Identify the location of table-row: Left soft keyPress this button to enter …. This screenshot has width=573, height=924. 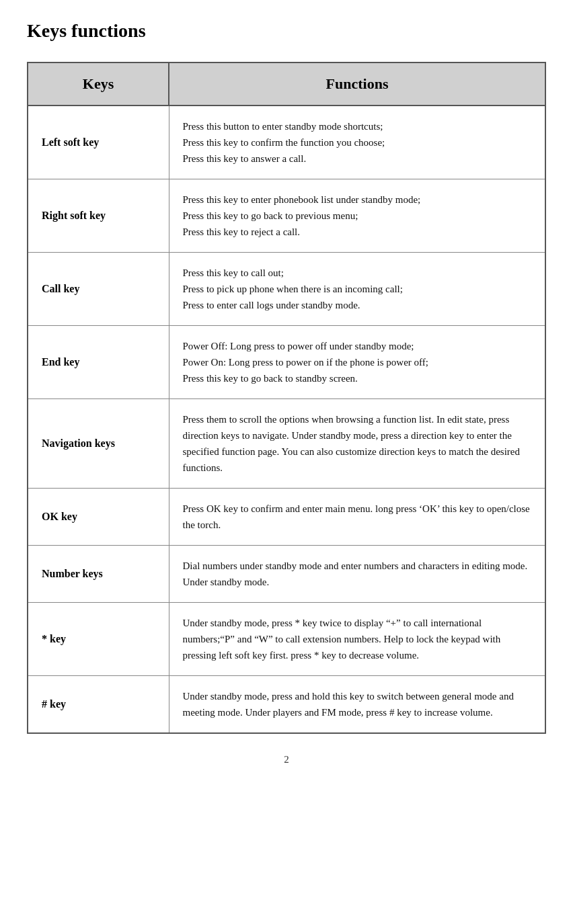
(286, 142).